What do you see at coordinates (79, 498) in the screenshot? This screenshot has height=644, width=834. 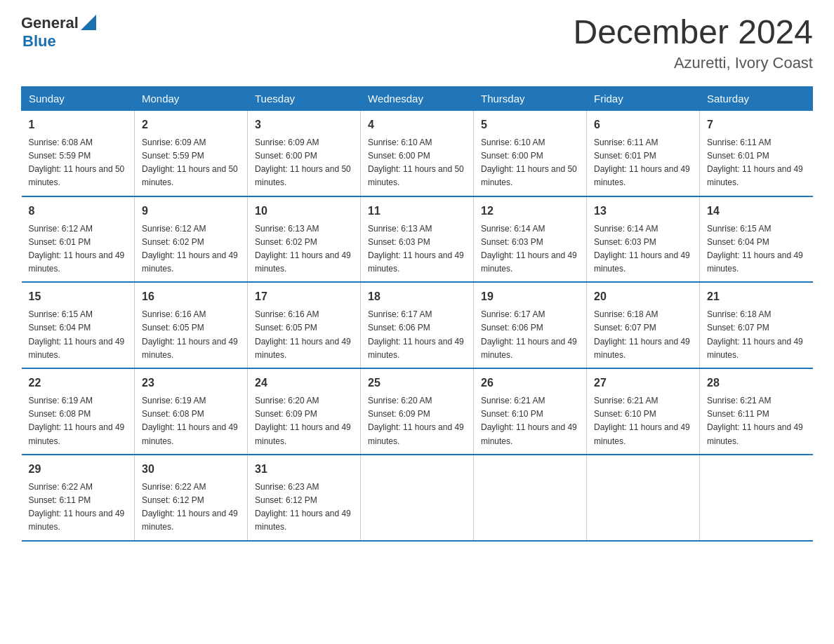 I see `calendar-cell: 29 Sunrise: 6:22 AMSunset: 6:11 PMDaylig…` at bounding box center [79, 498].